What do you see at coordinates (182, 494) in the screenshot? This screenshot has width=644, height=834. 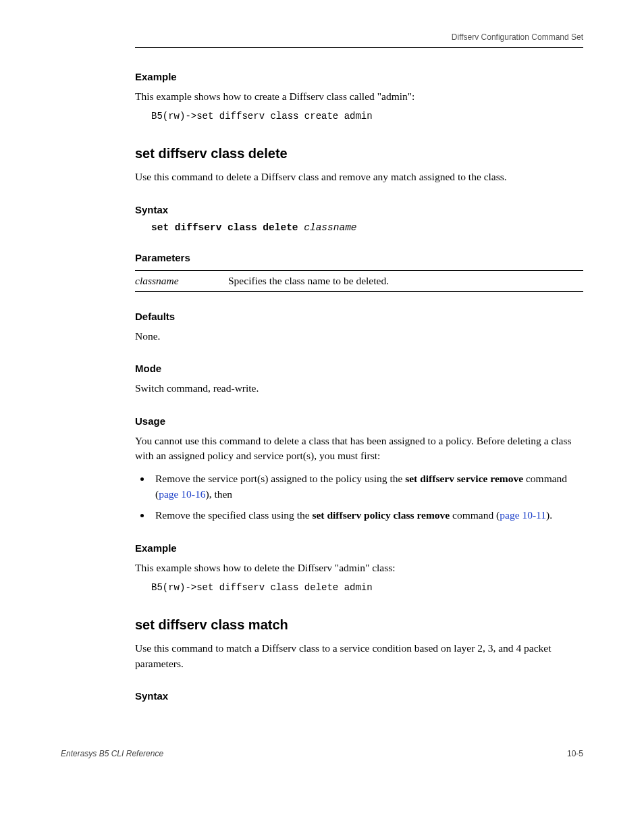 I see `page-link: page 10-16` at bounding box center [182, 494].